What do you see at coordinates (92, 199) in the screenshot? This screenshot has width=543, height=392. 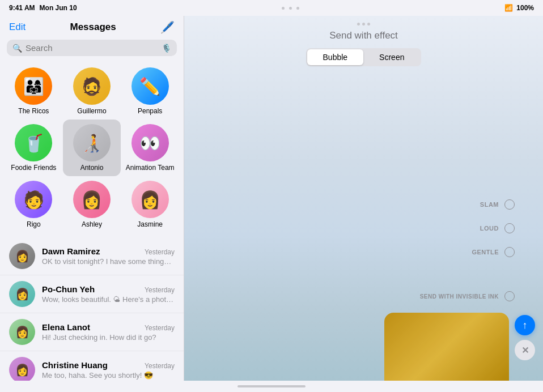 I see `ashley-avatar: 👩` at bounding box center [92, 199].